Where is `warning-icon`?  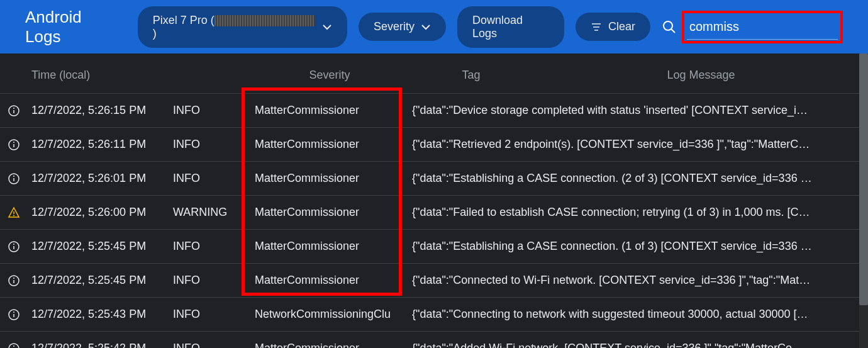 warning-icon is located at coordinates (14, 213).